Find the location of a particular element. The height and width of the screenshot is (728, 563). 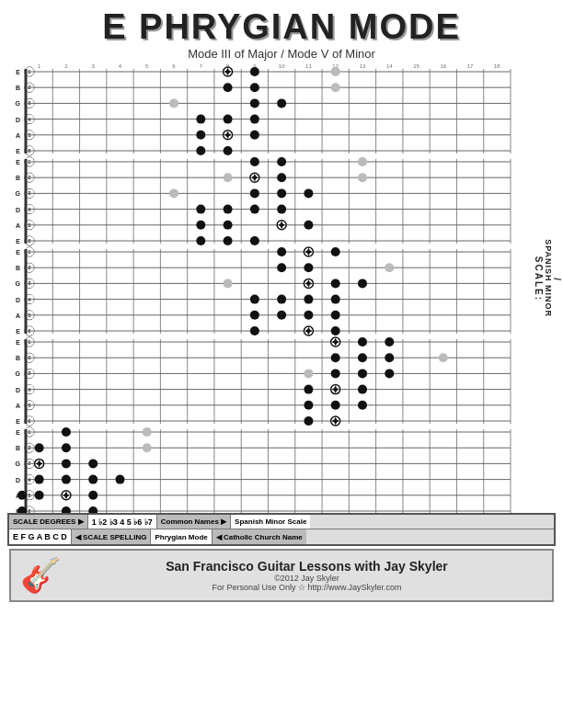

footer: 🎸 San Francisco Guitar Lessons with Jay … is located at coordinates (282, 575).